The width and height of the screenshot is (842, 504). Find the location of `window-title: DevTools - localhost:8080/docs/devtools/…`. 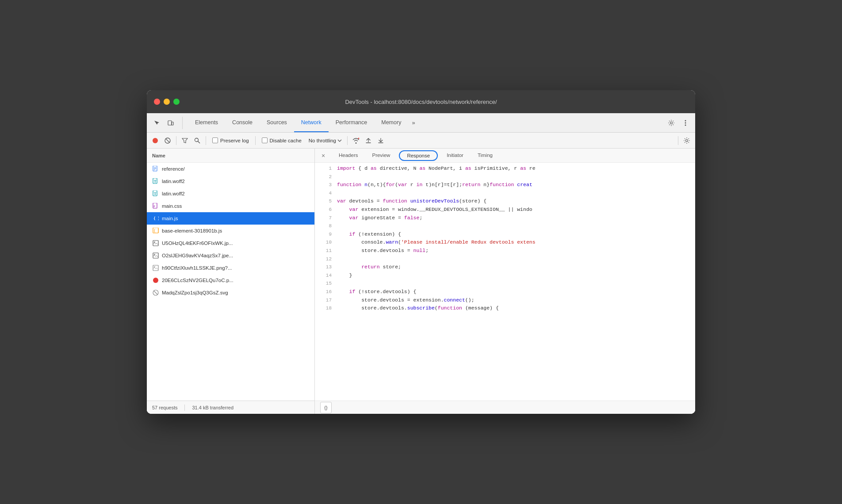

window-title: DevTools - localhost:8080/docs/devtools/… is located at coordinates (421, 102).